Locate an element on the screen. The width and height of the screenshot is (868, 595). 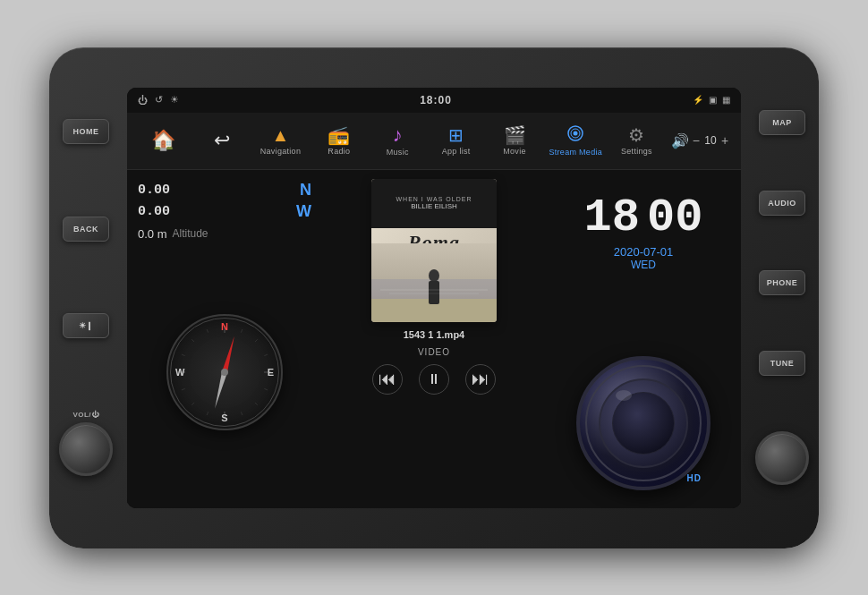
undo-icon: ↺ is located at coordinates (159, 100).